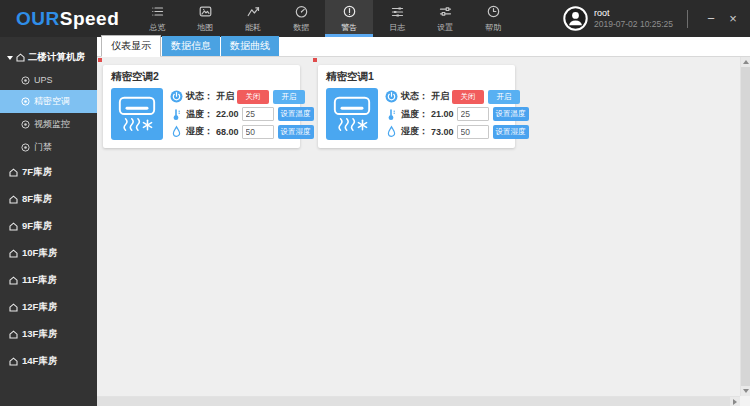 This screenshot has width=750, height=406. I want to click on tab-data-curve: 数据曲线, so click(250, 46).